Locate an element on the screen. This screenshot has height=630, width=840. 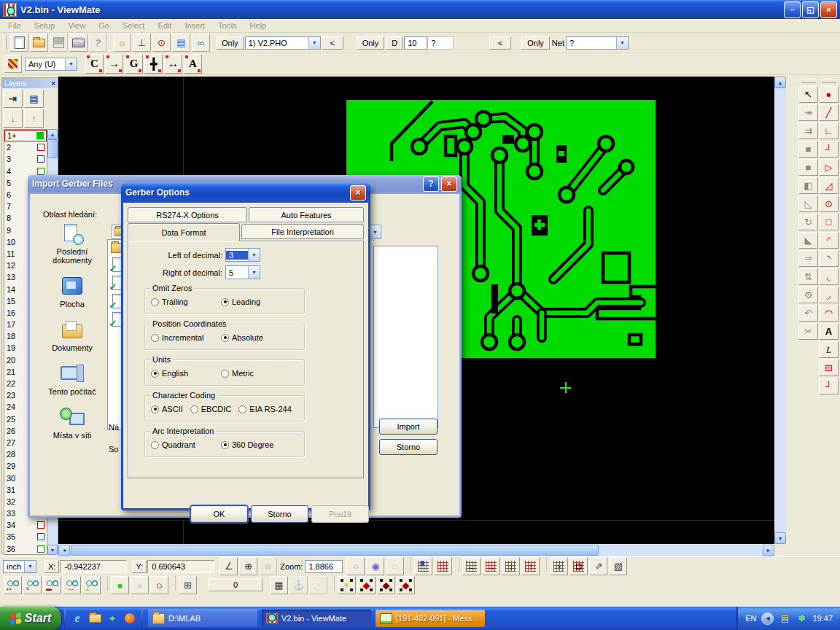
prev-net-button: < is located at coordinates (500, 43).